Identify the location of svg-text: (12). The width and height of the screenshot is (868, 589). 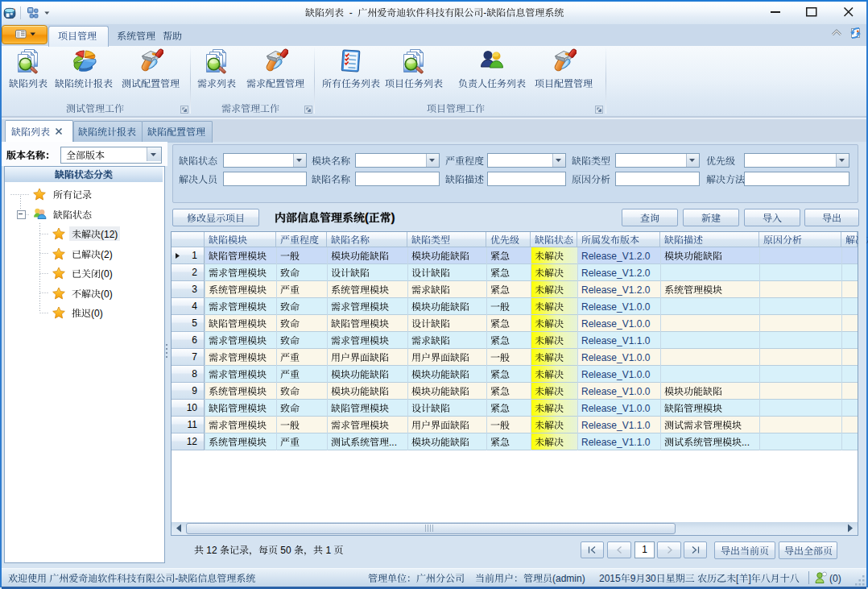
(110, 234).